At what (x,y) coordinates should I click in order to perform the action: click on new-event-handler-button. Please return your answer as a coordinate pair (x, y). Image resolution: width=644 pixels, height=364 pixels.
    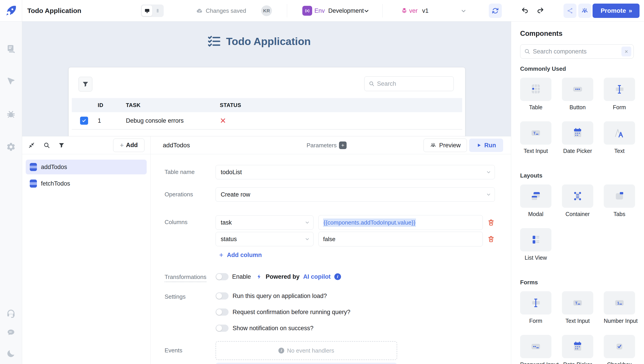
    Looking at the image, I should click on (306, 363).